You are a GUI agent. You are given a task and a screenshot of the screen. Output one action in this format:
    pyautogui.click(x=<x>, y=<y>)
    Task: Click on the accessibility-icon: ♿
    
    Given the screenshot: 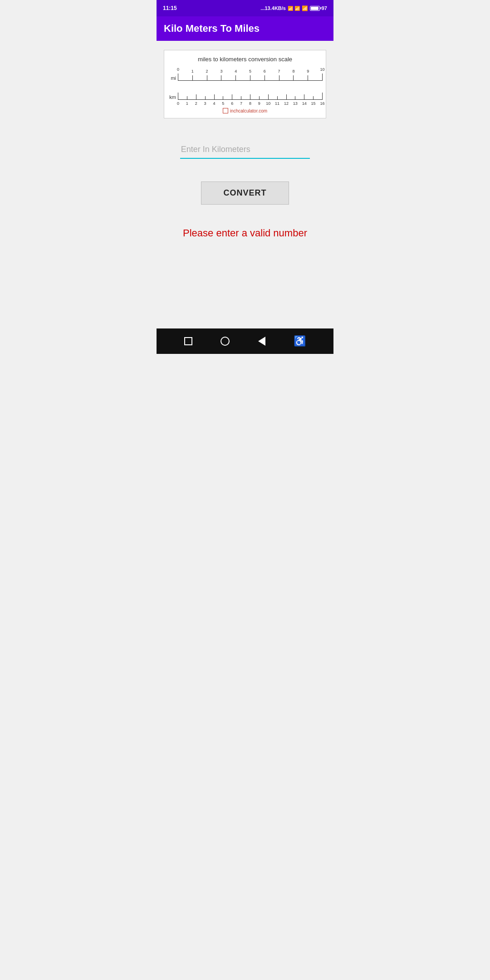 What is the action you would take?
    pyautogui.click(x=299, y=341)
    